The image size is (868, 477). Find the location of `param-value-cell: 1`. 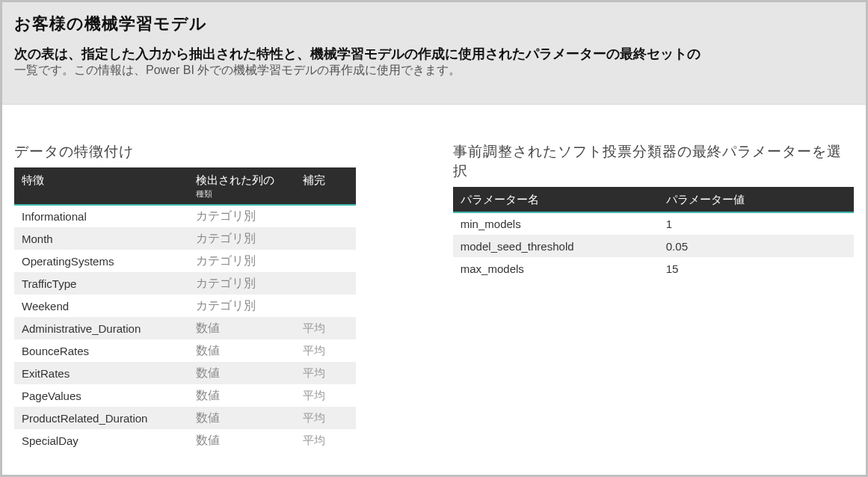

param-value-cell: 1 is located at coordinates (757, 224).